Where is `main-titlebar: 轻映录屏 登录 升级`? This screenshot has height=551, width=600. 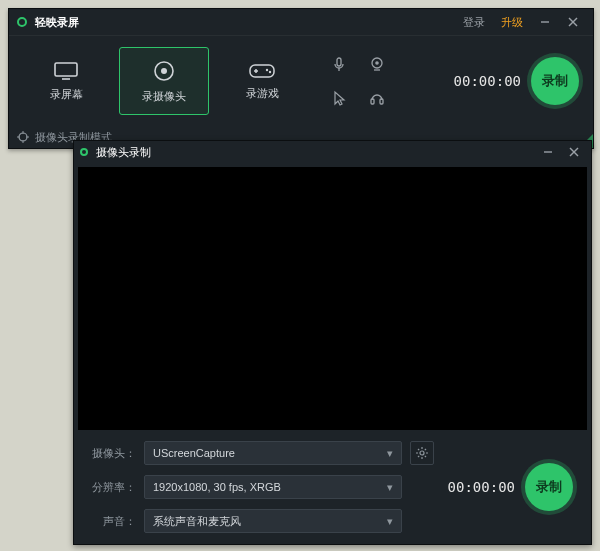 main-titlebar: 轻映录屏 登录 升级 is located at coordinates (301, 22).